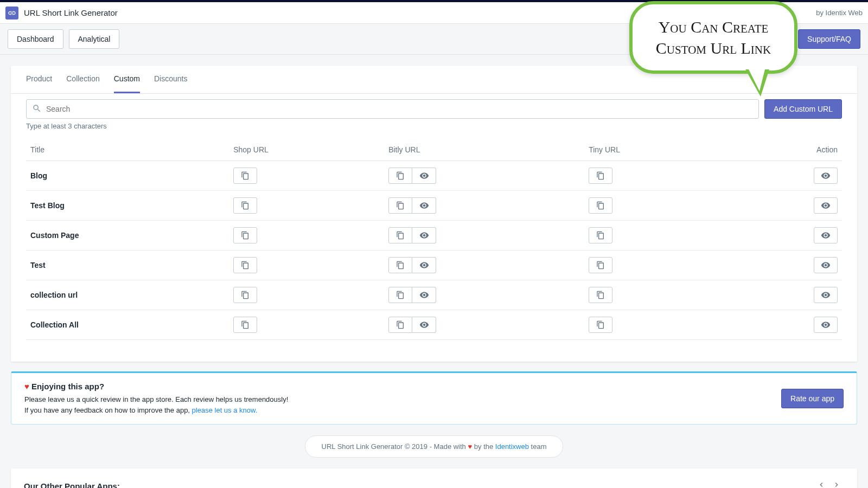 The image size is (868, 488). Describe the element at coordinates (403, 400) in the screenshot. I see `review-line1: Please leave us a quick review in the ap…` at that location.